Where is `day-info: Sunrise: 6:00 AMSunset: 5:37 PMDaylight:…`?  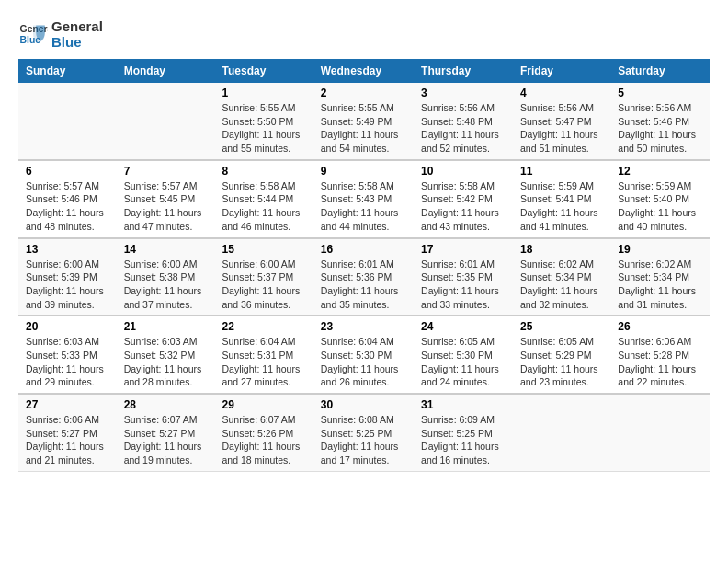 day-info: Sunrise: 6:00 AMSunset: 5:37 PMDaylight:… is located at coordinates (265, 285).